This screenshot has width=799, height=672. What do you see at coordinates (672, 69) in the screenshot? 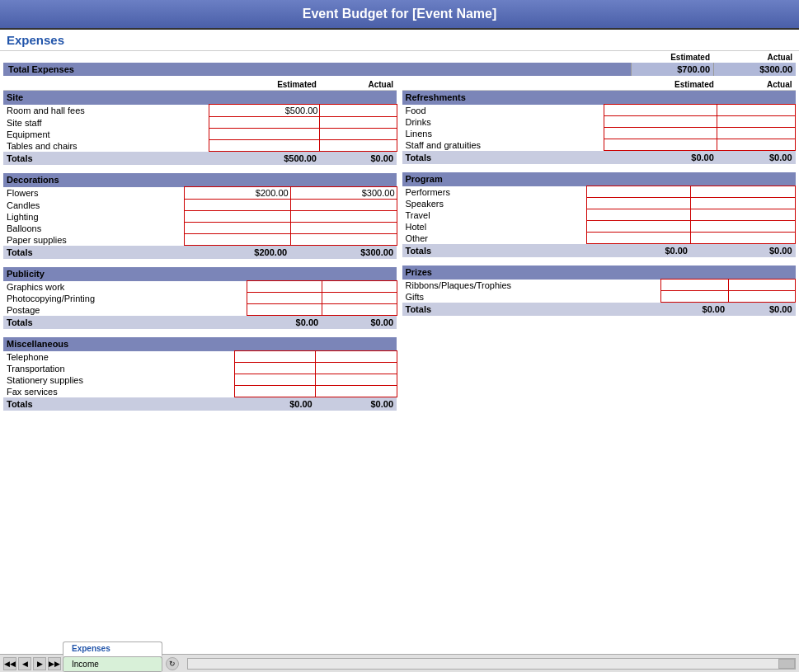
I see `total-expenses-estimated: $700.00` at bounding box center [672, 69].